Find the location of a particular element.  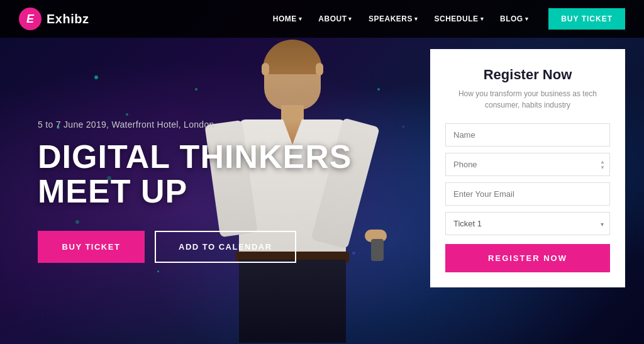

about-chevron-icon: ▾ is located at coordinates (350, 19).